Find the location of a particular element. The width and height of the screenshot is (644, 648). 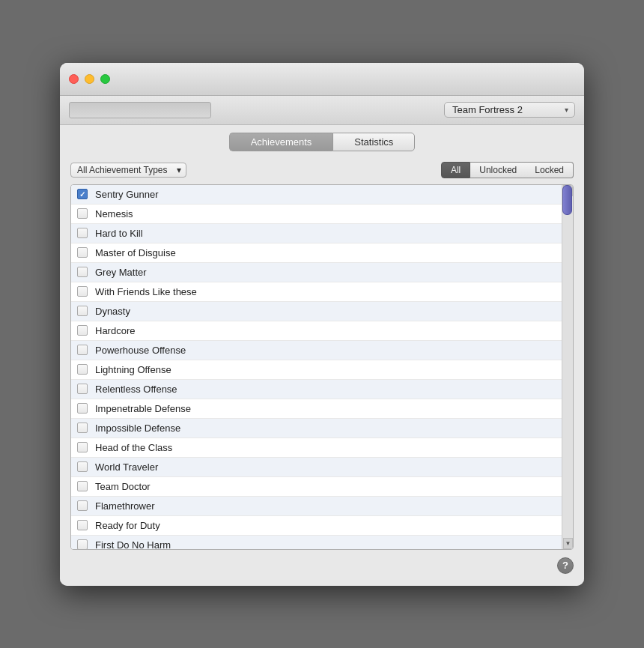

help-button: ? is located at coordinates (565, 566).